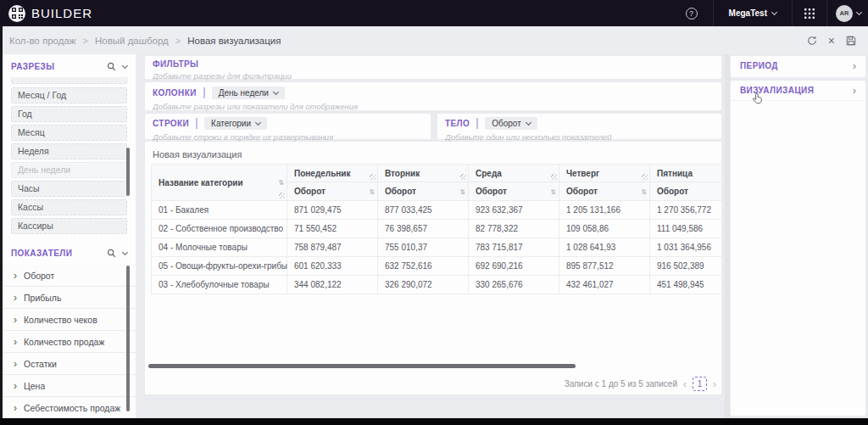  What do you see at coordinates (332, 285) in the screenshot?
I see `value-cell-monday: 344 082,122` at bounding box center [332, 285].